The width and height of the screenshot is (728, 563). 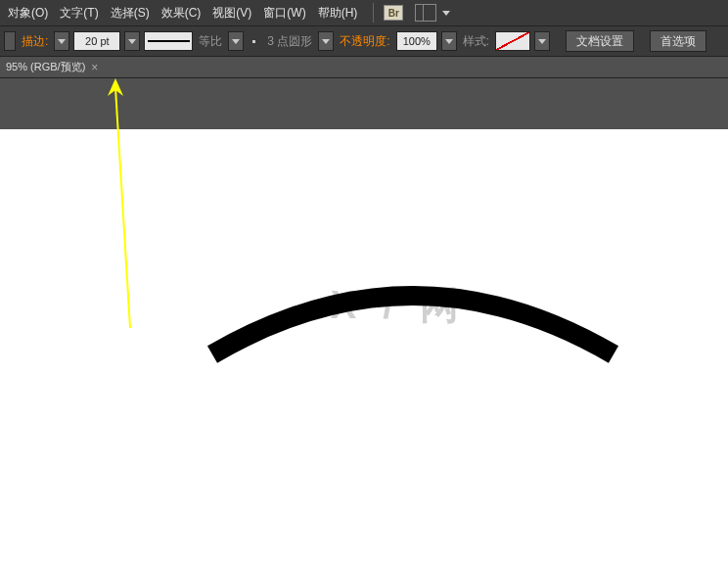 What do you see at coordinates (94, 68) in the screenshot?
I see `close-icon: ×` at bounding box center [94, 68].